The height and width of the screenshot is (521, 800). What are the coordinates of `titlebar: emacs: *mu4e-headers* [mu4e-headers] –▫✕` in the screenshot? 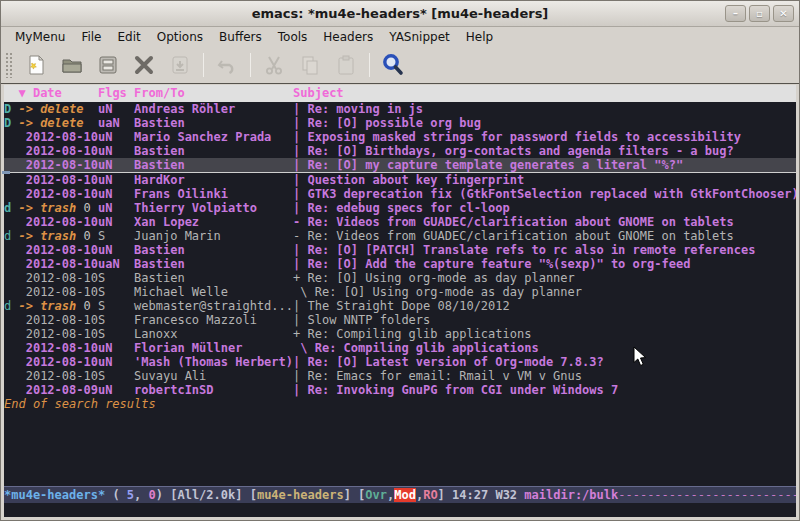 It's located at (400, 14).